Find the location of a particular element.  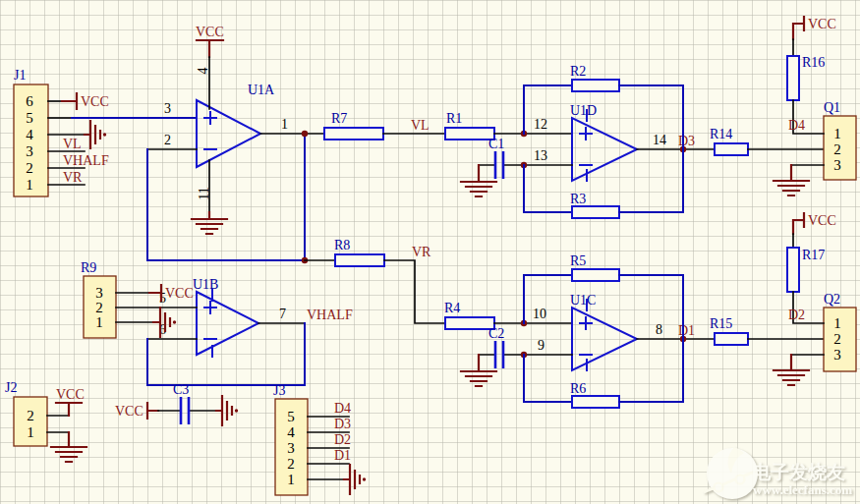

designator: U1A is located at coordinates (261, 90).